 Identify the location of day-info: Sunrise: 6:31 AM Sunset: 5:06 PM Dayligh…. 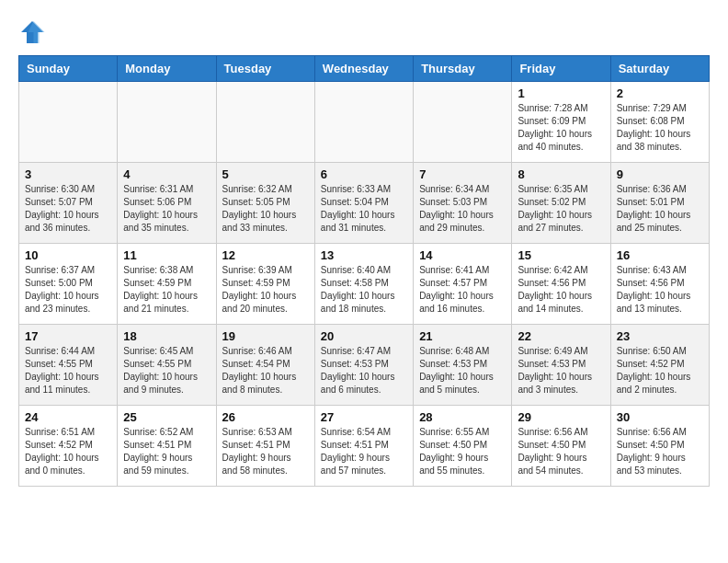
(166, 209).